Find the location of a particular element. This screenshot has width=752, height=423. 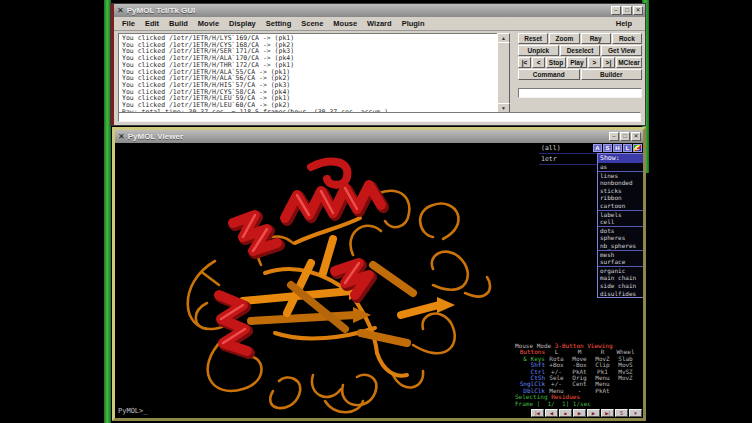

vcr-stop-icon: ■ is located at coordinates (566, 413).